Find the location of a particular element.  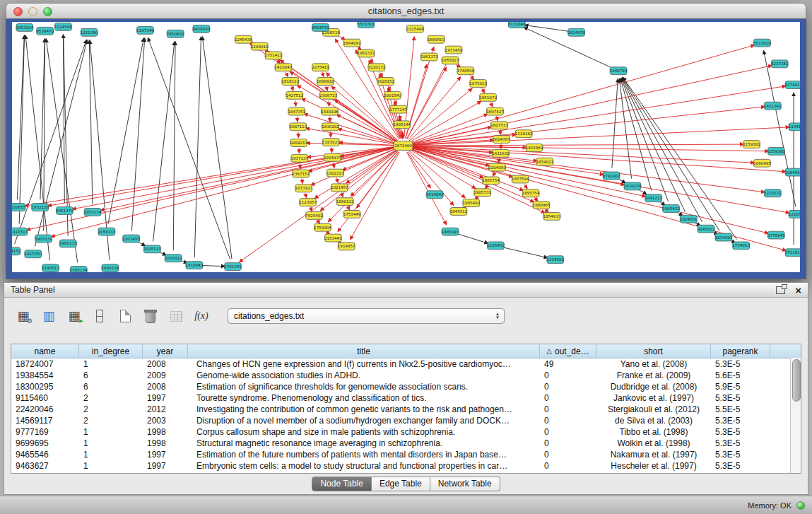

table-cell-year: 2008 is located at coordinates (165, 364).